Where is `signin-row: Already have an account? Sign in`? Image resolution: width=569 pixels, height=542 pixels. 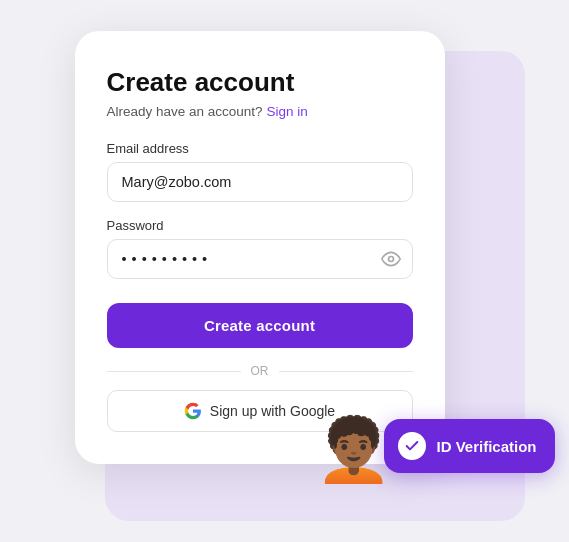 signin-row: Already have an account? Sign in is located at coordinates (260, 112).